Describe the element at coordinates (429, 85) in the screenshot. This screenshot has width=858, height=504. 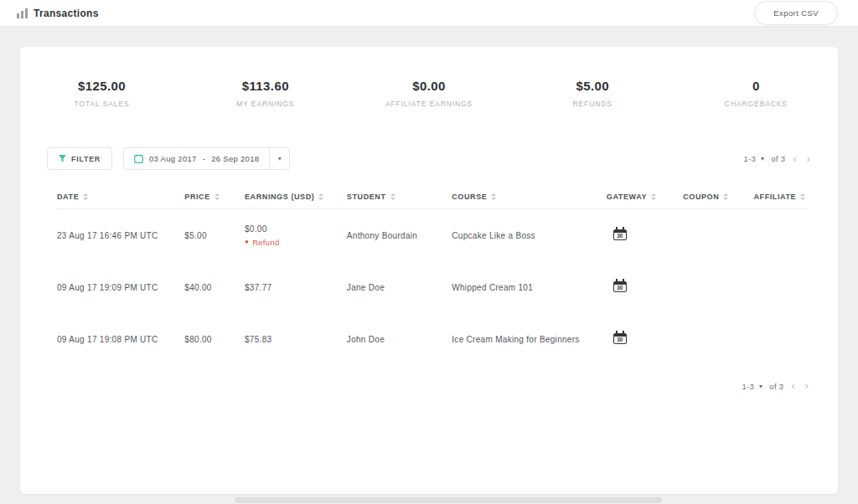
I see `stat-value: $0.00` at that location.